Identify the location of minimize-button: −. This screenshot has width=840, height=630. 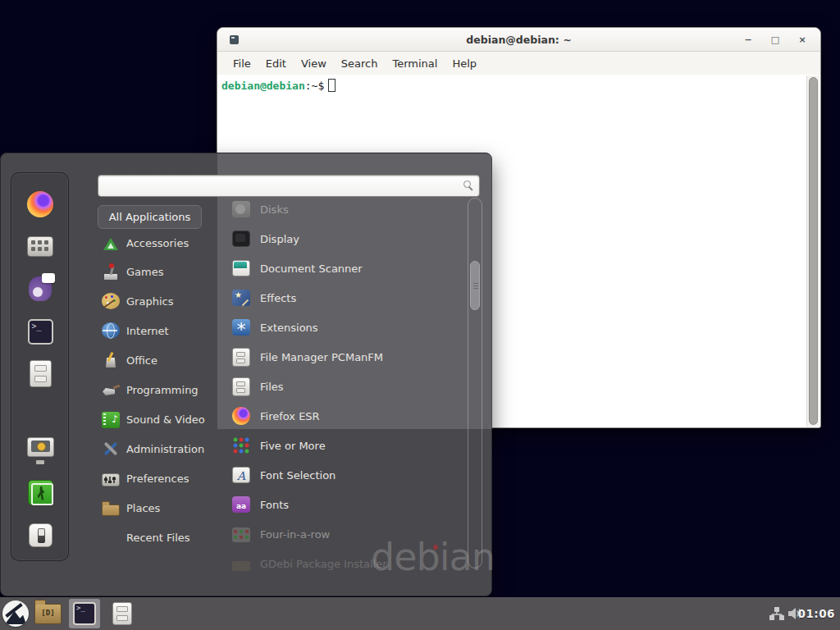
(748, 39).